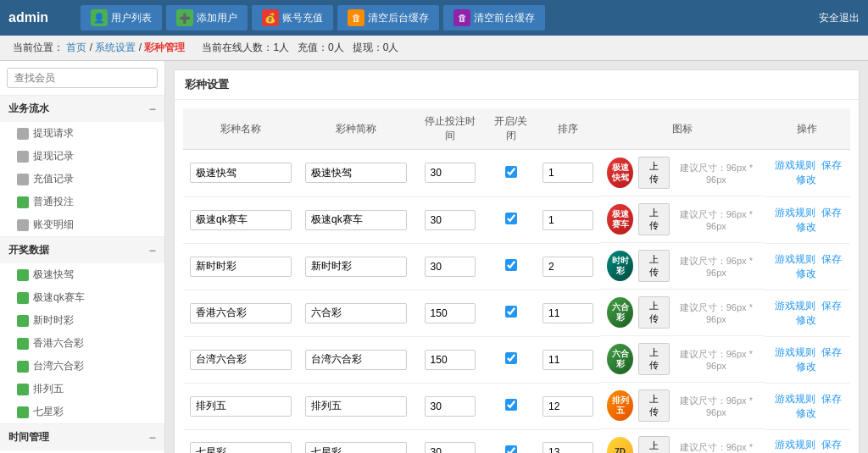 This screenshot has width=868, height=453. What do you see at coordinates (795, 306) in the screenshot?
I see `rule-link-3: 游戏规则` at bounding box center [795, 306].